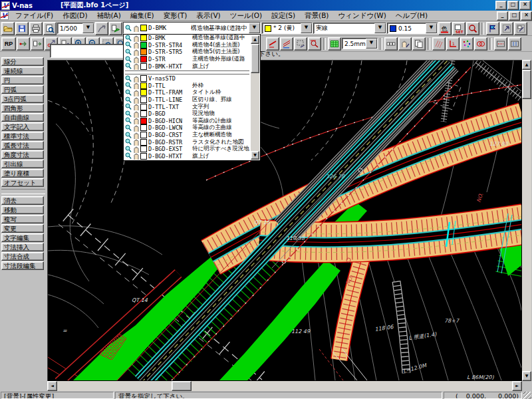  Describe the element at coordinates (493, 29) in the screenshot. I see `flag-button` at that location.